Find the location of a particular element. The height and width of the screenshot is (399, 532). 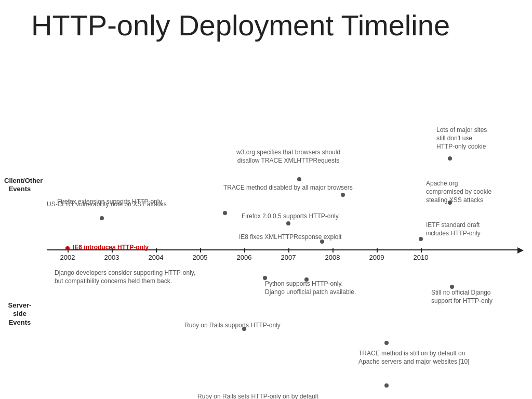

dot-trace-still is located at coordinates (387, 343).